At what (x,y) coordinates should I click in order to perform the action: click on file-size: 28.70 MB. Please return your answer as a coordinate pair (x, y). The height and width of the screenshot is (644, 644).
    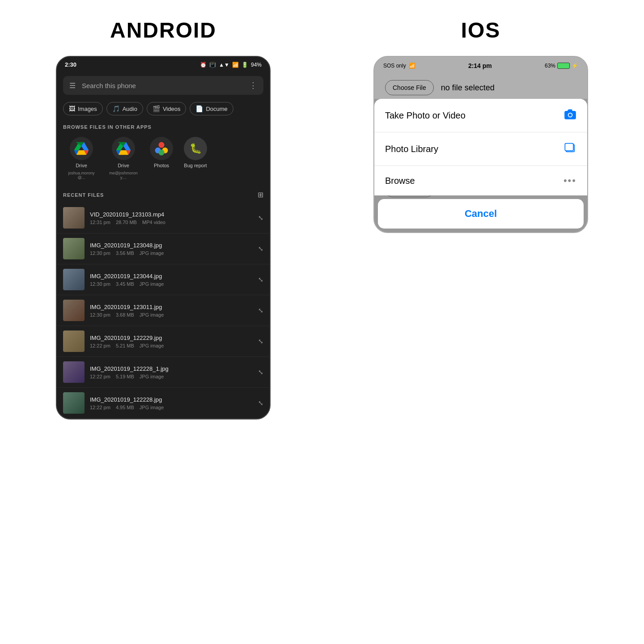
    Looking at the image, I should click on (126, 222).